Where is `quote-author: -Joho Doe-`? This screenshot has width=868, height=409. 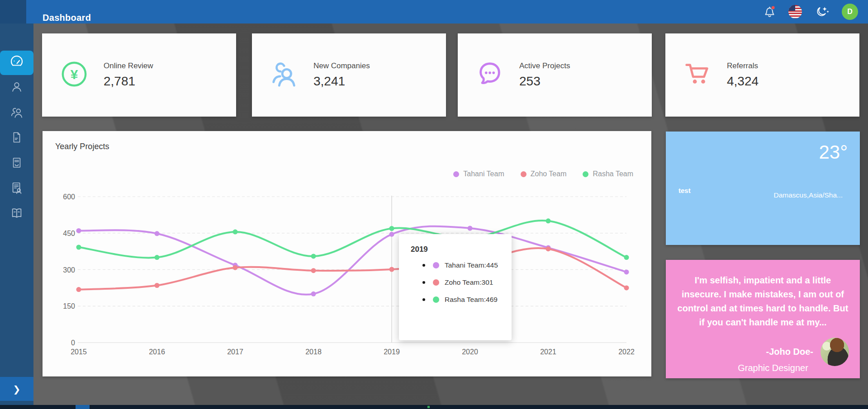 quote-author: -Joho Doe- is located at coordinates (790, 352).